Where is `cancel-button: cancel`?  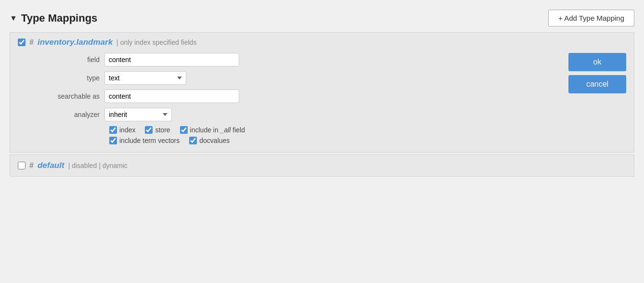 cancel-button: cancel is located at coordinates (597, 84).